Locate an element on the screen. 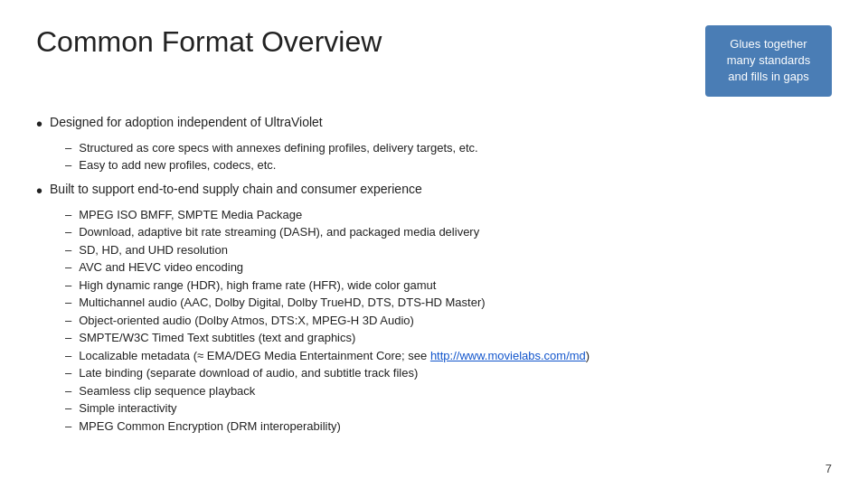 This screenshot has height=488, width=868. list-item: – High dynamic range (HDR), high frame r… is located at coordinates (448, 286).